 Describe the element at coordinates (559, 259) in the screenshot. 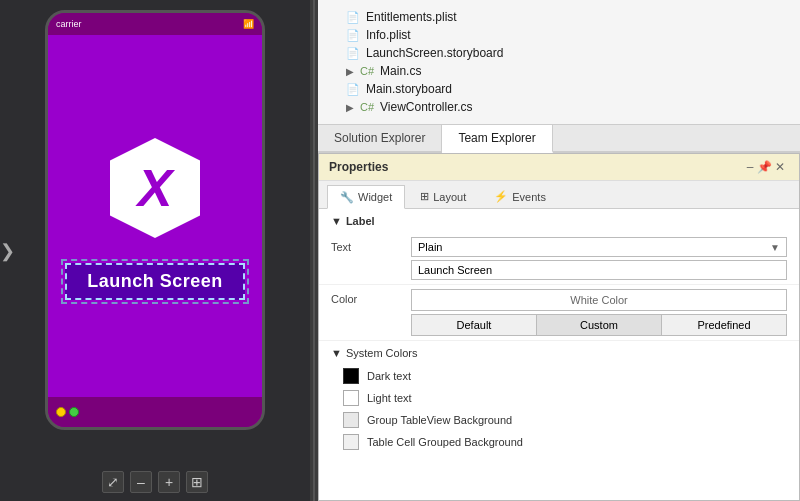

I see `text-property-row: Text Plain ▼` at that location.